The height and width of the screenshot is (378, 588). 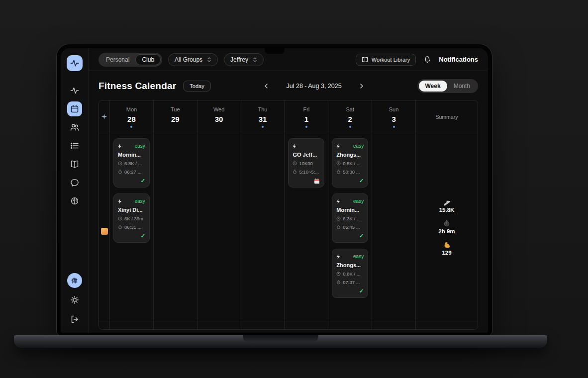 I want to click on event-distance: 6K / 39m, so click(x=134, y=219).